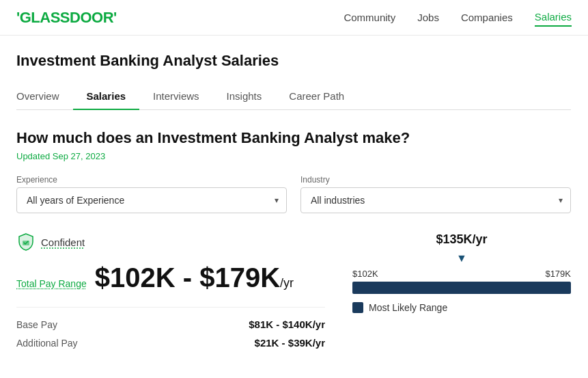 The width and height of the screenshot is (588, 378). Describe the element at coordinates (462, 308) in the screenshot. I see `most-likely-row: Most Likely Range` at that location.